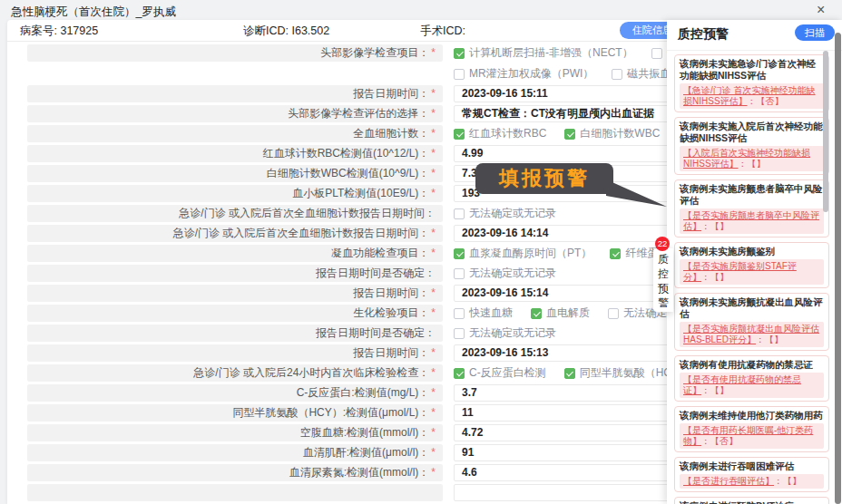  What do you see at coordinates (235, 154) in the screenshot?
I see `field-label: 红血球计数RBC检测值(10^12/L)：*` at bounding box center [235, 154].